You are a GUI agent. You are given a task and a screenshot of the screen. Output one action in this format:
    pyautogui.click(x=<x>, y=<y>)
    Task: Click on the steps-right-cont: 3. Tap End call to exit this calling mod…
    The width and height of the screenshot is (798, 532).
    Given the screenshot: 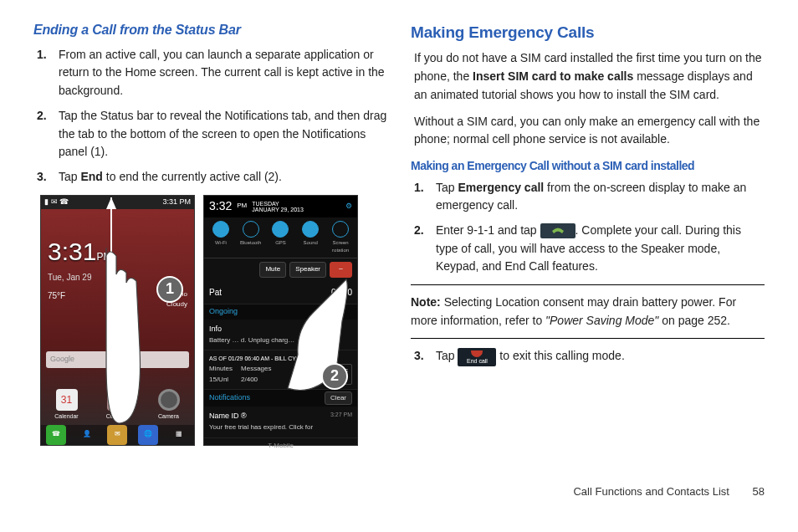 What is the action you would take?
    pyautogui.click(x=587, y=356)
    